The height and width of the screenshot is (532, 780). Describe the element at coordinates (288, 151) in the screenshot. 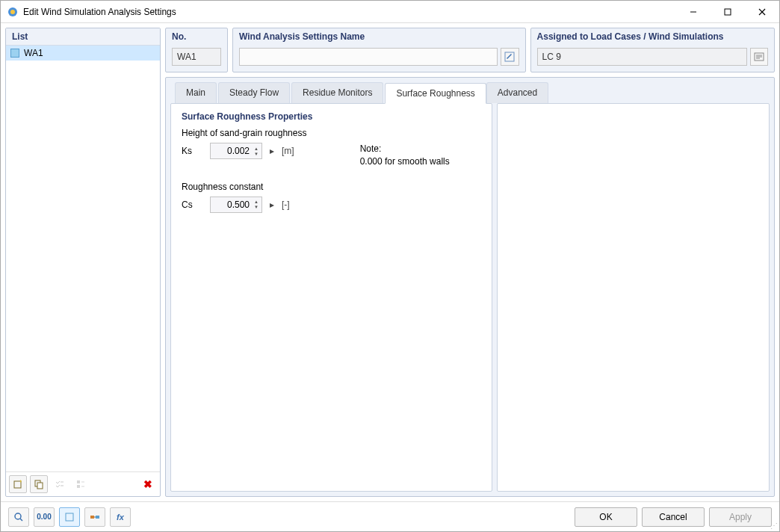

I see `ks-unit: [m]` at that location.